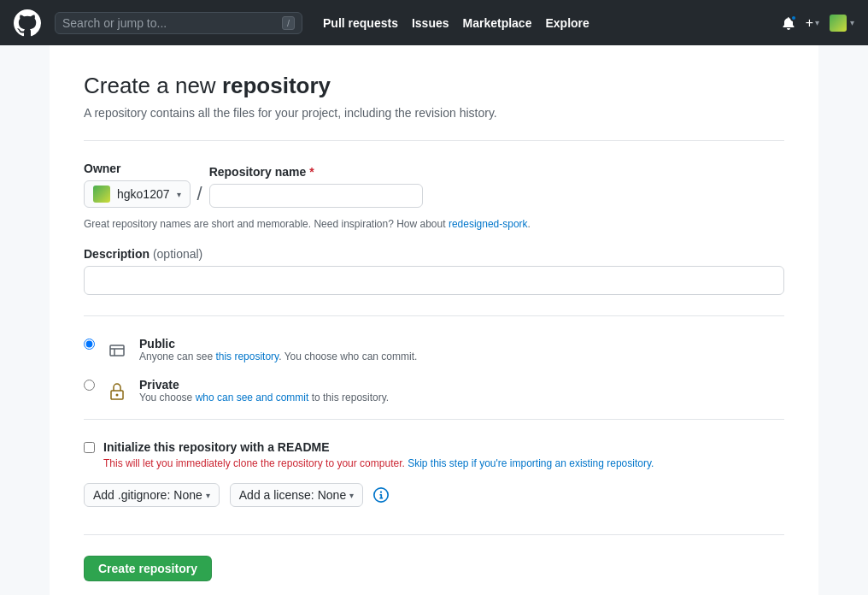 The image size is (868, 595). I want to click on repo-name-hint: Great repository names are short and mem…, so click(434, 224).